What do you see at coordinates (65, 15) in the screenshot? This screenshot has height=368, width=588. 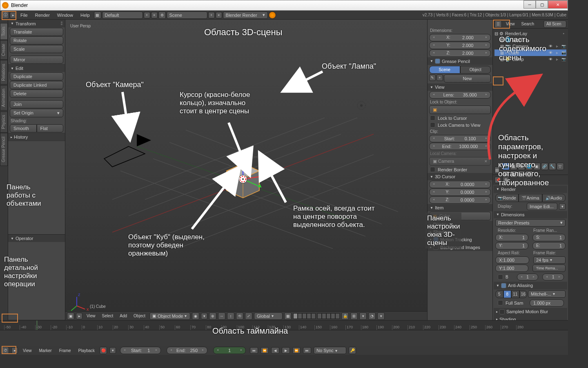 I see `menu-window: Window` at bounding box center [65, 15].